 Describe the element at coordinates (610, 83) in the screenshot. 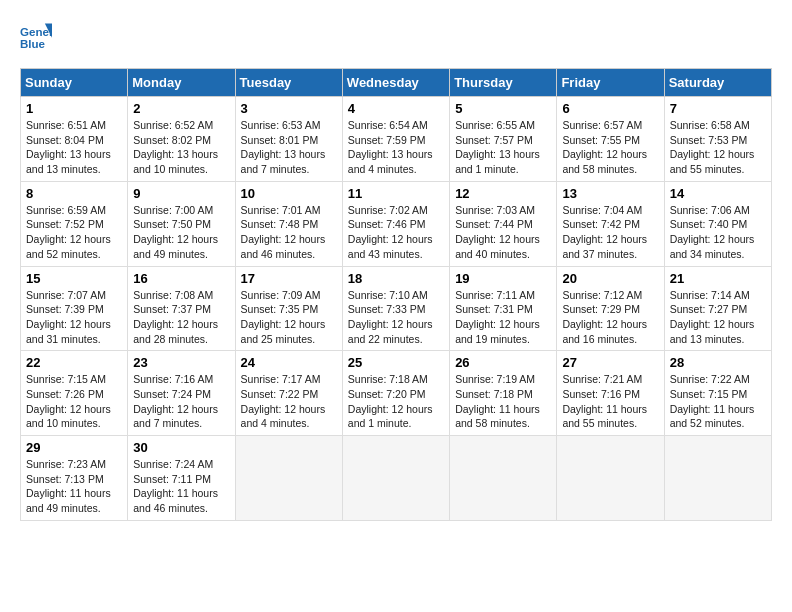

I see `day-header-friday: Friday` at that location.